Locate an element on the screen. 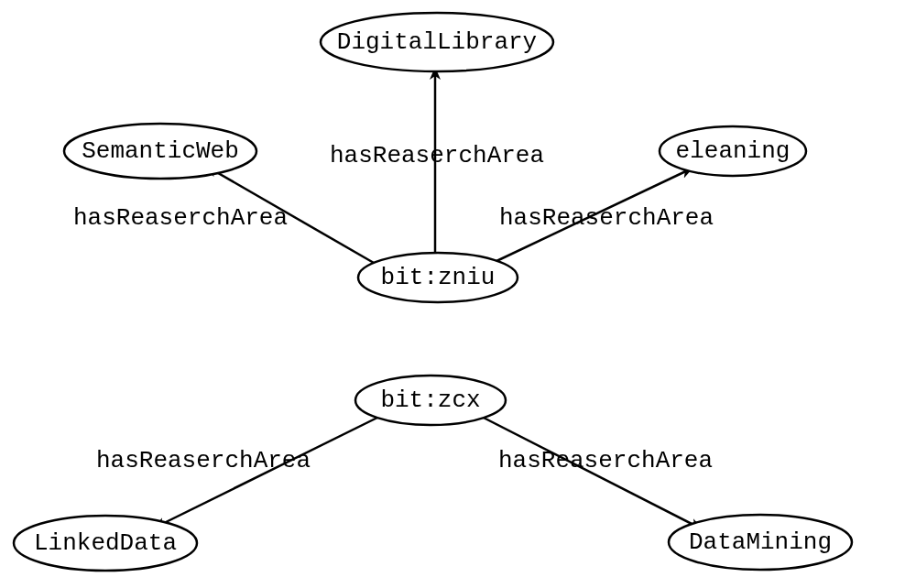 Image resolution: width=916 pixels, height=588 pixels. node-label-bit-zniu: bit:zniu is located at coordinates (438, 278).